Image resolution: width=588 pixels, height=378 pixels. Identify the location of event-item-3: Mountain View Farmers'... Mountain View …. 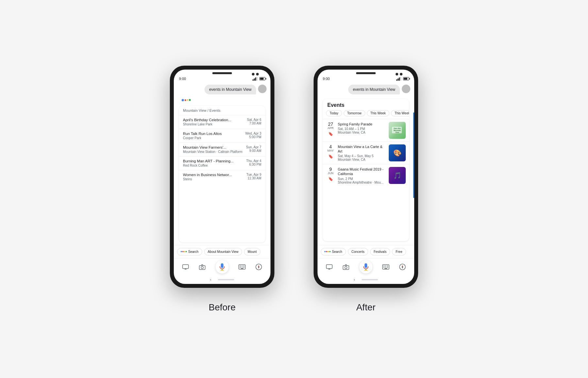
(222, 150).